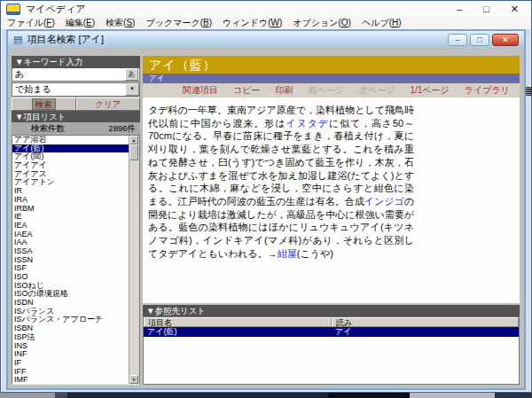 This screenshot has height=398, width=532. Describe the element at coordinates (486, 9) in the screenshot. I see `maximize-button: □` at that location.